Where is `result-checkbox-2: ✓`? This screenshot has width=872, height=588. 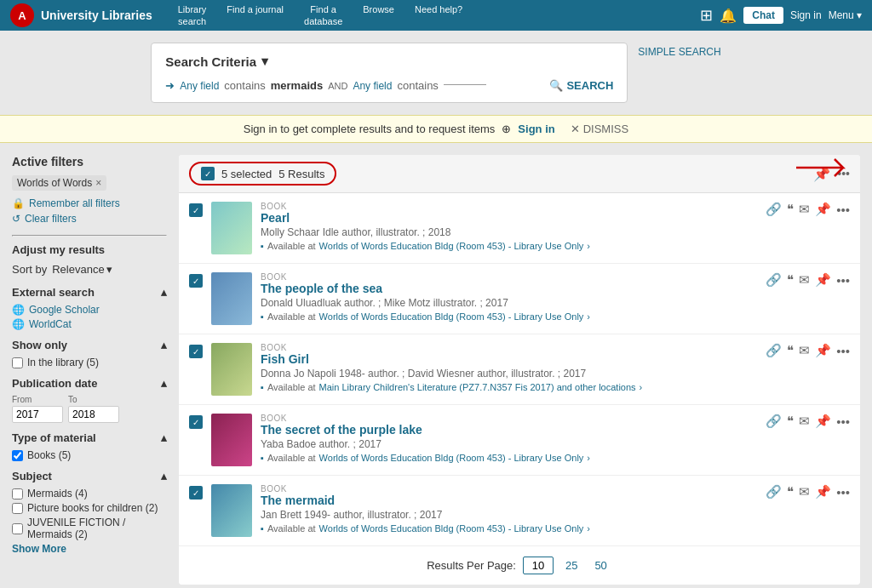 result-checkbox-2: ✓ is located at coordinates (196, 351).